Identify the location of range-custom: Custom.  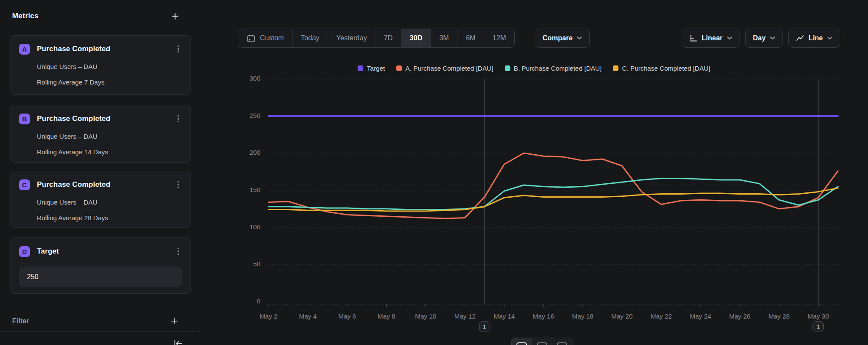
(265, 38).